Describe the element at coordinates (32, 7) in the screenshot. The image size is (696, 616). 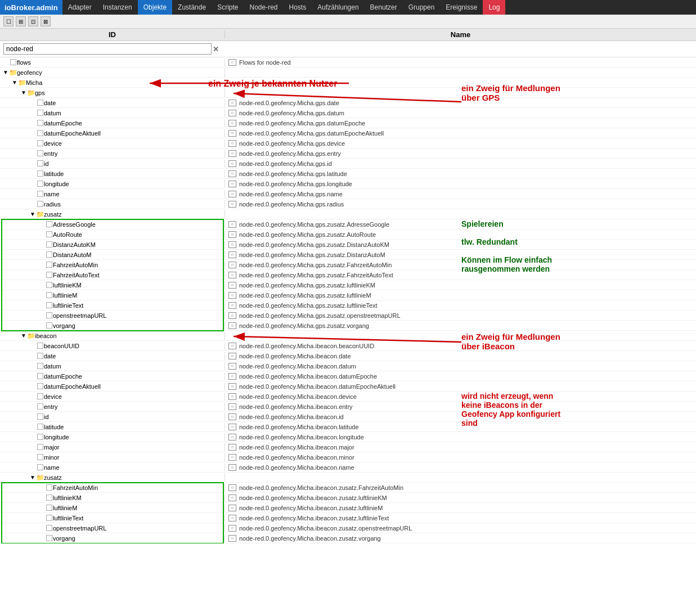
I see `brand-label: ioBroker.admin` at that location.